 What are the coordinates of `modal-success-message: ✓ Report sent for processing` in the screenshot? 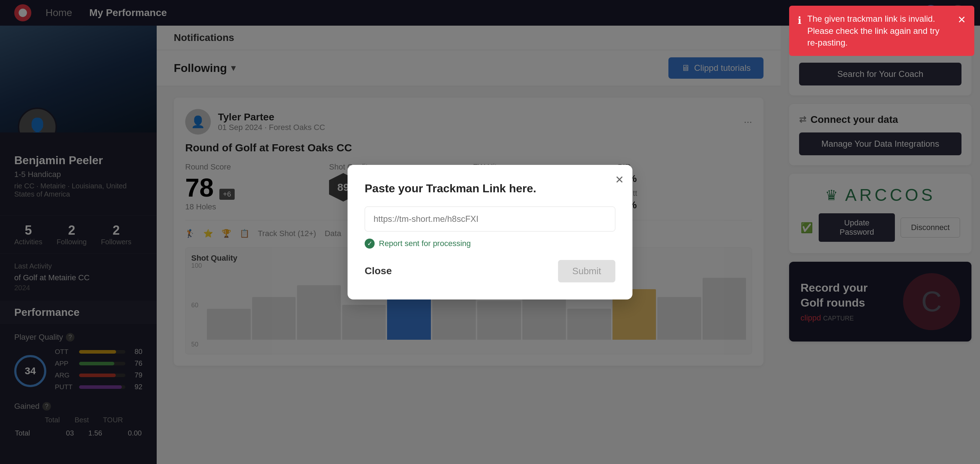 It's located at (490, 243).